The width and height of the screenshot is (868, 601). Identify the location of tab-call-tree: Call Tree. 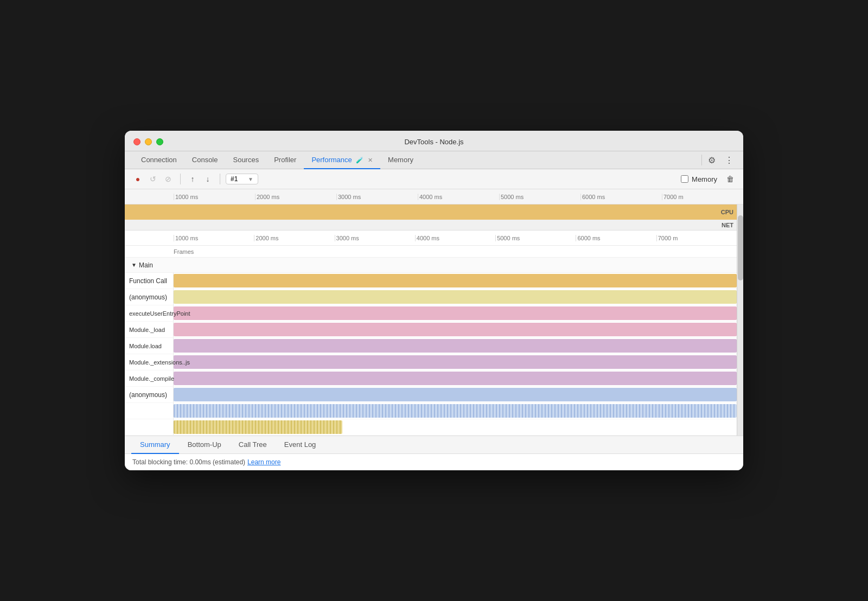
(253, 445).